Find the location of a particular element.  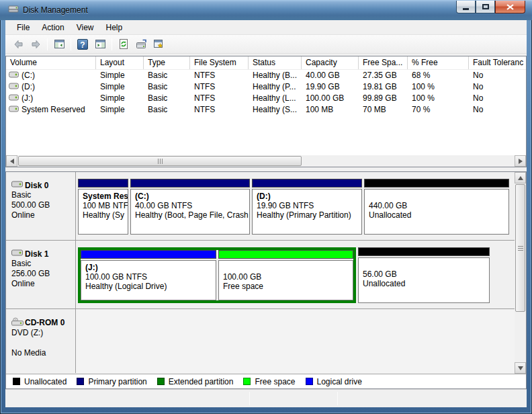

partition-status: Healthy (Sy is located at coordinates (103, 215).